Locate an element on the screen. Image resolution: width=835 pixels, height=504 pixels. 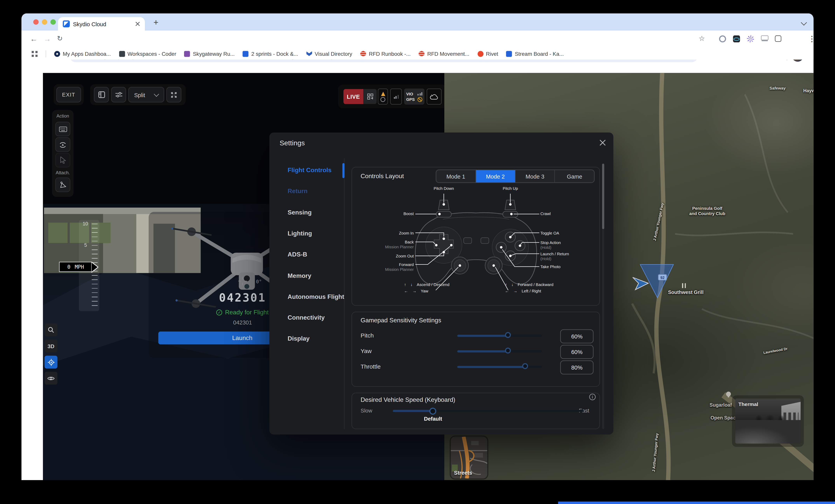
gamepad-label-crawl: Crawl is located at coordinates (546, 214).